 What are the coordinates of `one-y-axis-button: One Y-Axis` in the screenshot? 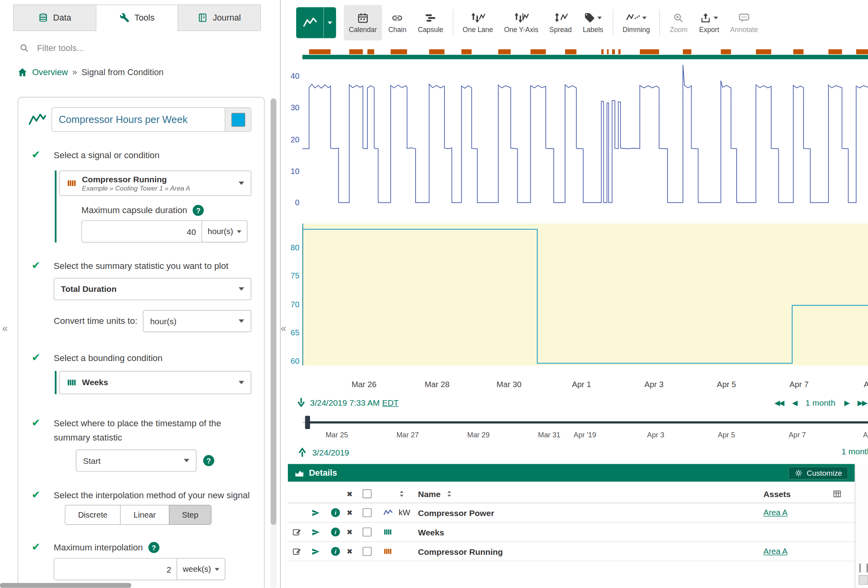 It's located at (521, 23).